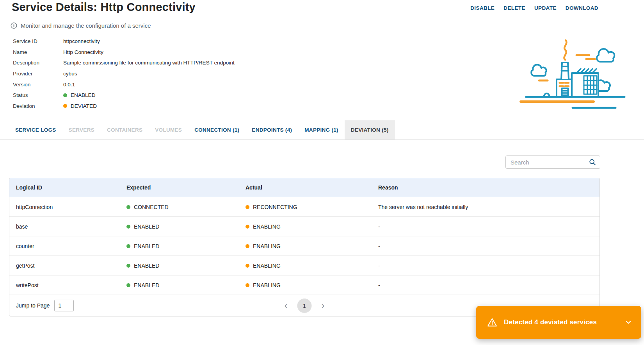  I want to click on detail-value-text: Sample commissioning file for communicat…, so click(149, 63).